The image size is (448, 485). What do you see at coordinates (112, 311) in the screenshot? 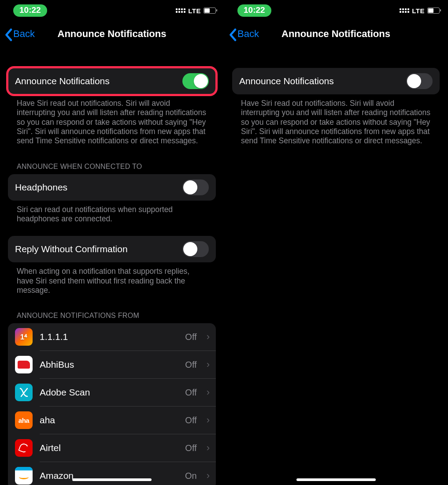
I see `apps-header: ANNOUNCE NOTIFICATIONS FROM` at bounding box center [112, 311].